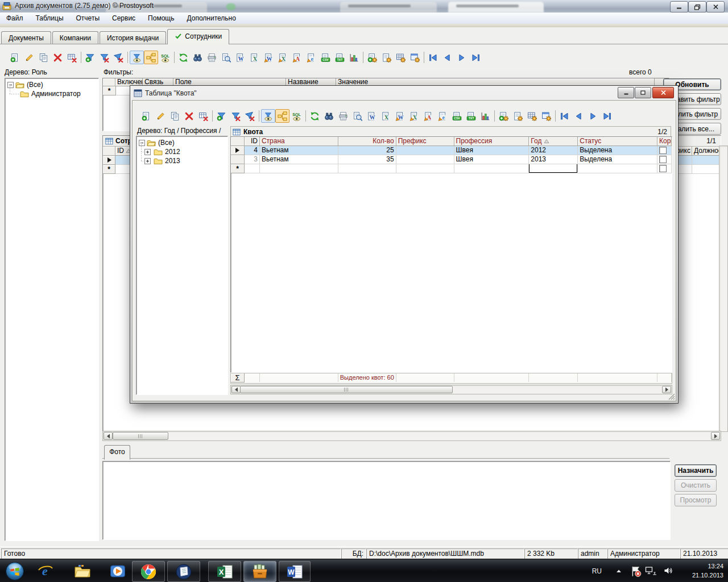 The height and width of the screenshot is (582, 728). What do you see at coordinates (696, 471) in the screenshot?
I see `photo-button-0: Назначить` at bounding box center [696, 471].